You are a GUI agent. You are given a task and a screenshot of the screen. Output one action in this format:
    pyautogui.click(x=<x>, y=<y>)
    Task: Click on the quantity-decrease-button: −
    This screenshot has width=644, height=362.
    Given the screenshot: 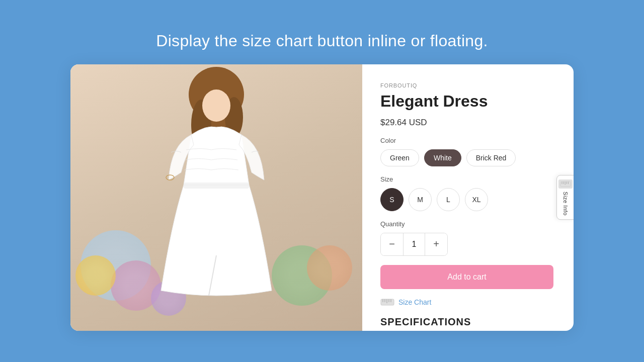 What is the action you would take?
    pyautogui.click(x=392, y=244)
    